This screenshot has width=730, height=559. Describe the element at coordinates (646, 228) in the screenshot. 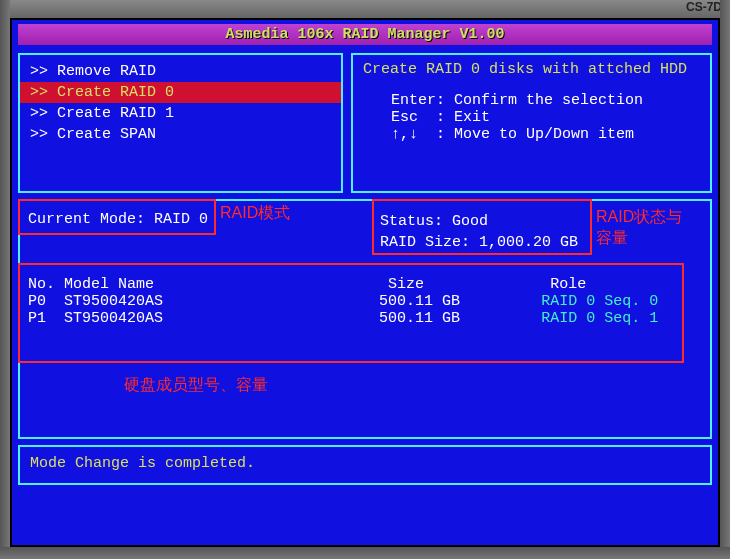

I see `annotation-label-status: RAID状态与容量` at that location.